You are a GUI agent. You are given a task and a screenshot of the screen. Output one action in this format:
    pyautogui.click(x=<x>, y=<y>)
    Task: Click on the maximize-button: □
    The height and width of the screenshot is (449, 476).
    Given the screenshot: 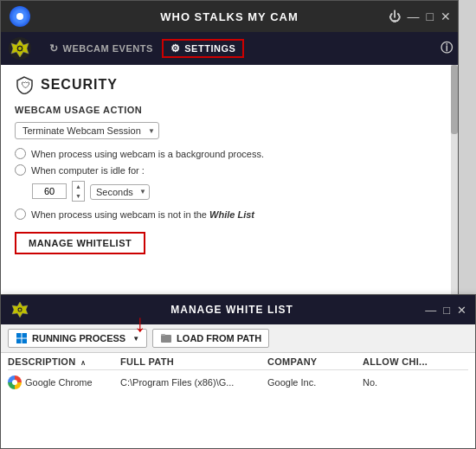 What is the action you would take?
    pyautogui.click(x=430, y=16)
    